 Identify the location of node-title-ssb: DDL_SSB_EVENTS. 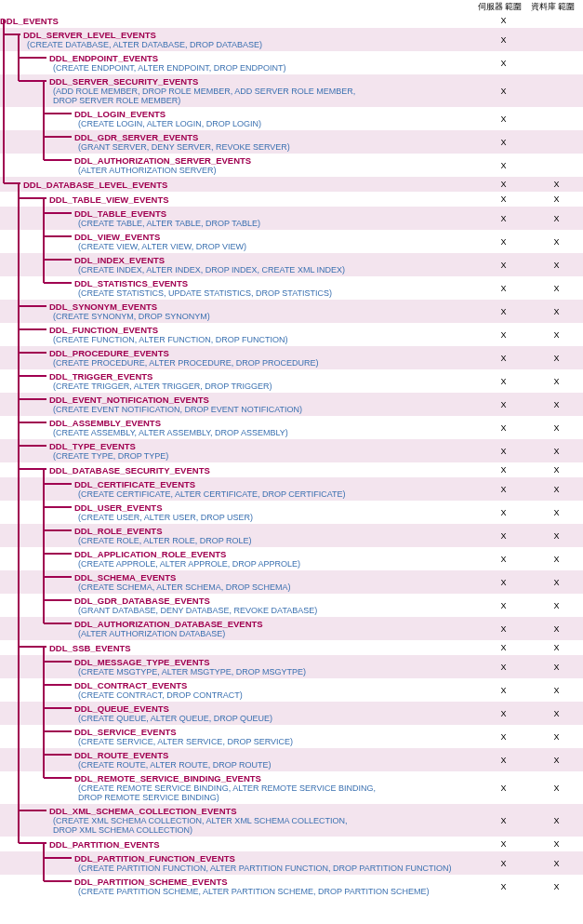
(90, 648).